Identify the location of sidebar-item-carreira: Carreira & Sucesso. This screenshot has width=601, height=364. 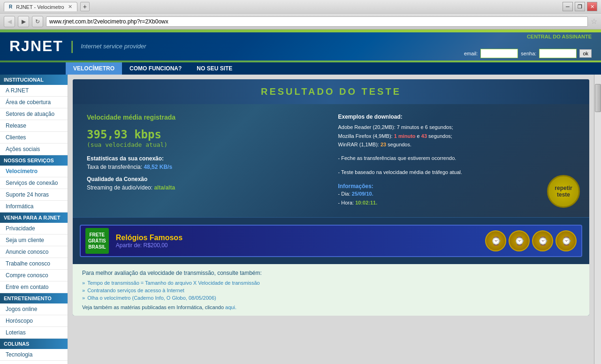
(34, 362).